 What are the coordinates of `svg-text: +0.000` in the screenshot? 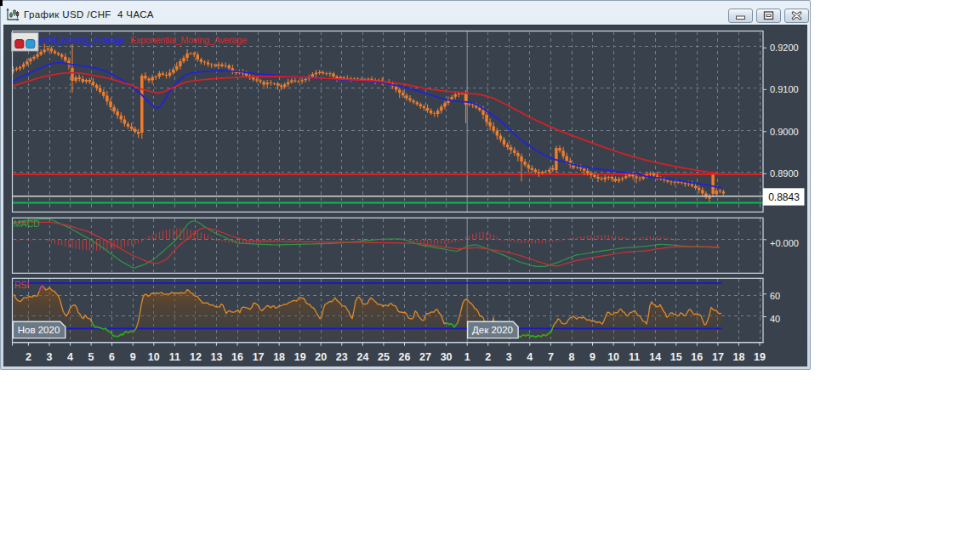 It's located at (784, 243).